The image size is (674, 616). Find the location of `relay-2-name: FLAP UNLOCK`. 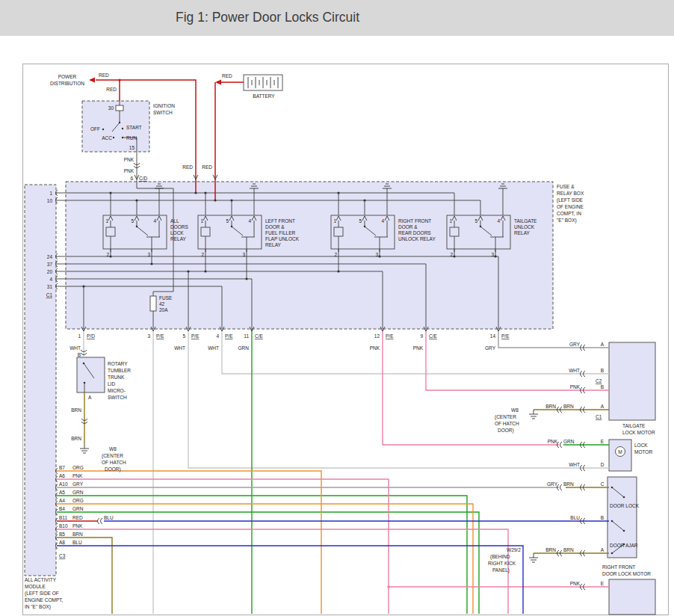

relay-2-name: FLAP UNLOCK is located at coordinates (282, 239).